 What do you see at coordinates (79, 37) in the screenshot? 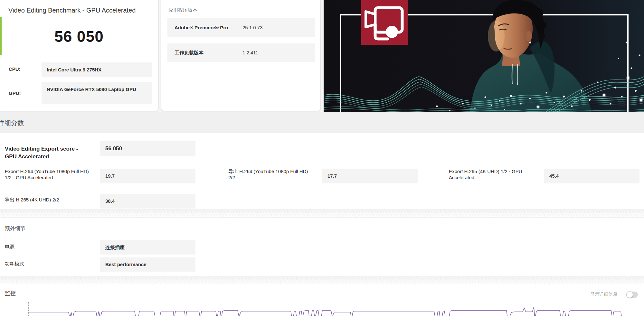
I see `overall-score: 56 050` at bounding box center [79, 37].